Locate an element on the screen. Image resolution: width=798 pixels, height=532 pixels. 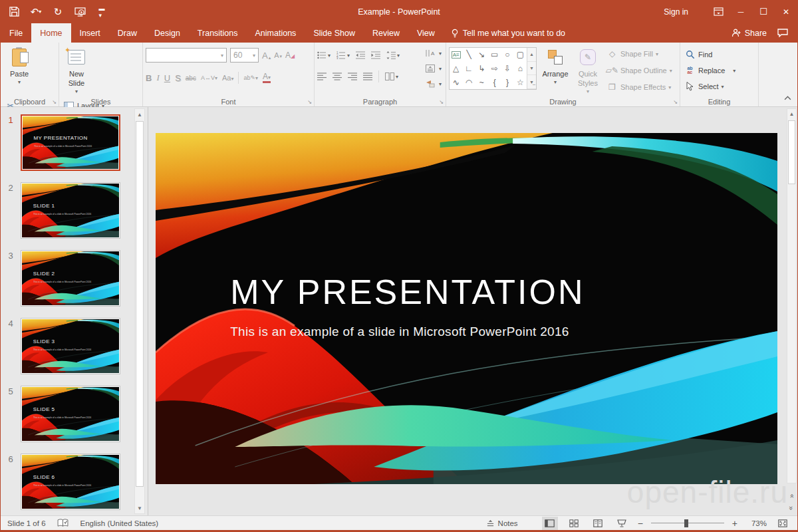
shape-line-icon: ╲ is located at coordinates (468, 55).